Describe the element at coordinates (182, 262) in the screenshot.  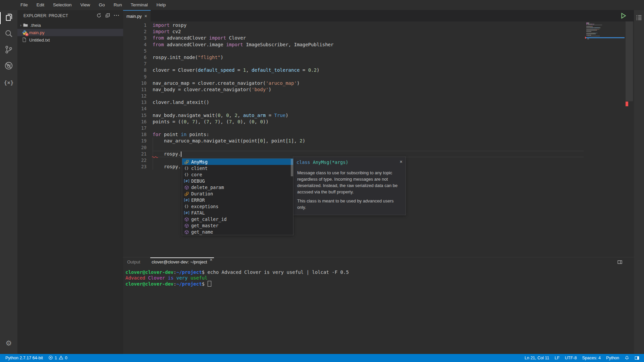
I see `tab-terminal: clover@clover-dev: ~/project ×` at that location.